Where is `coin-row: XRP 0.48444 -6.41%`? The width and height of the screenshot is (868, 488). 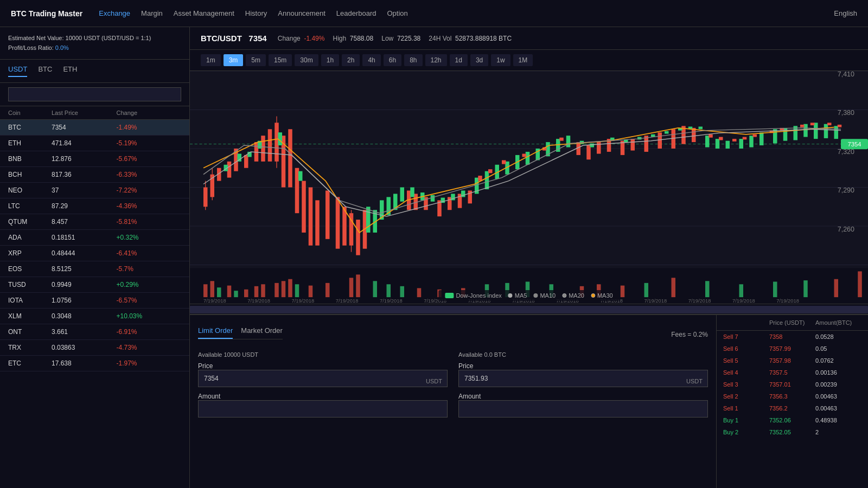
coin-row: XRP 0.48444 -6.41% is located at coordinates (94, 254).